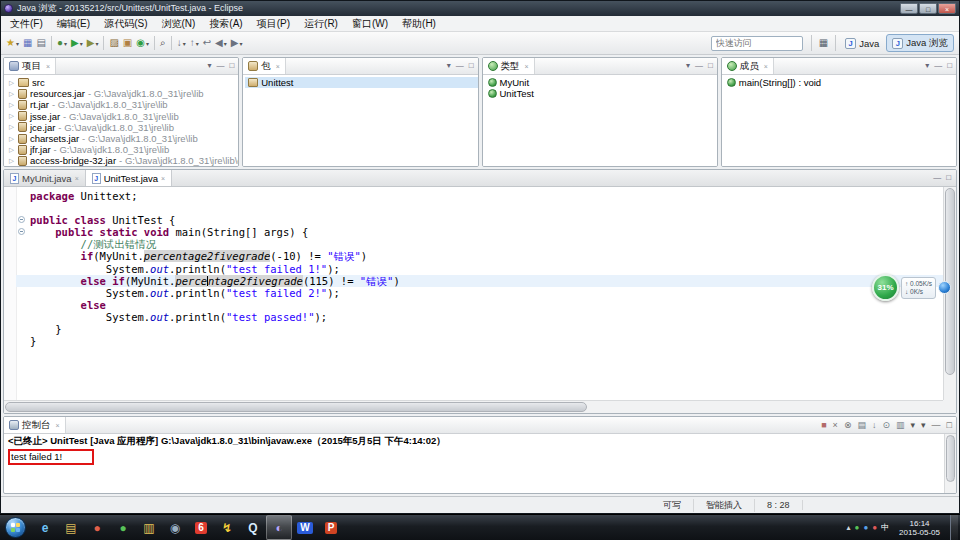 The width and height of the screenshot is (960, 540). What do you see at coordinates (331, 528) in the screenshot?
I see `taskbar-icon-powerpoint: P` at bounding box center [331, 528].